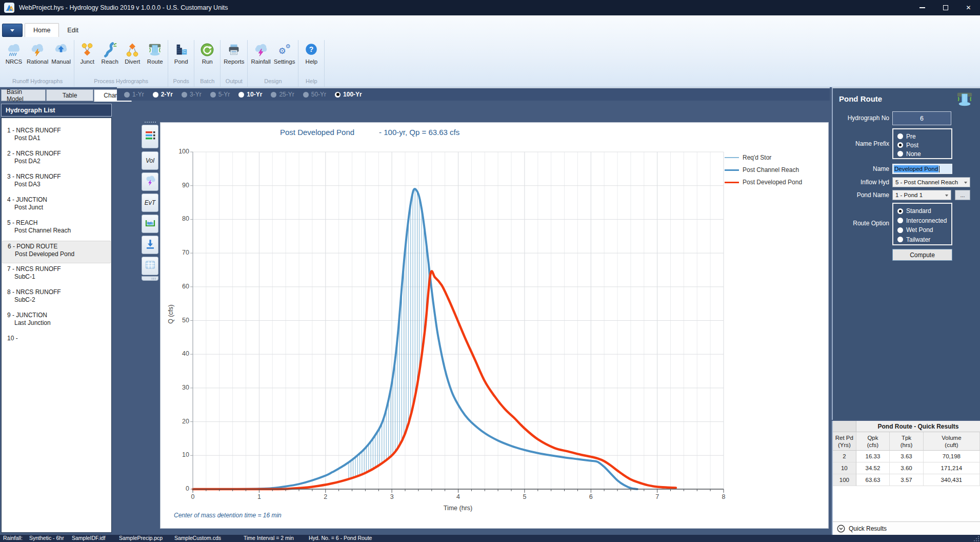 The image size is (980, 542). Describe the element at coordinates (924, 137) in the screenshot. I see `name-prefix-radio-pre: Pre` at that location.